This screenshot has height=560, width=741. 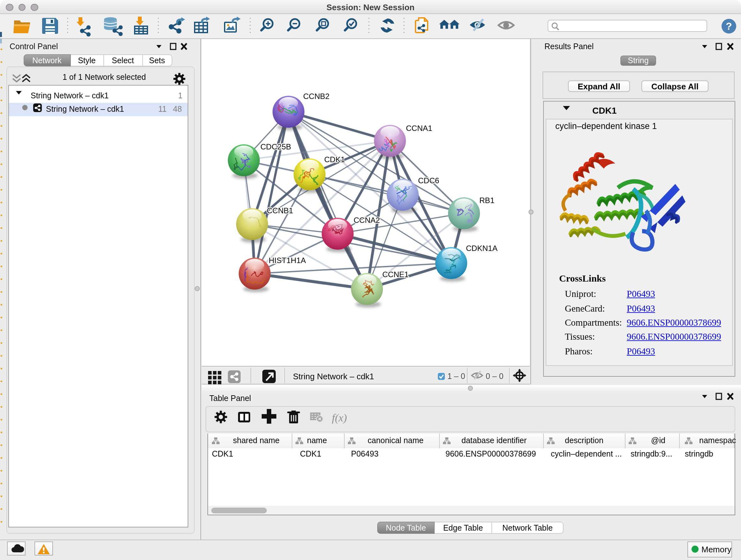 I want to click on svg-text: CCNA1, so click(x=419, y=128).